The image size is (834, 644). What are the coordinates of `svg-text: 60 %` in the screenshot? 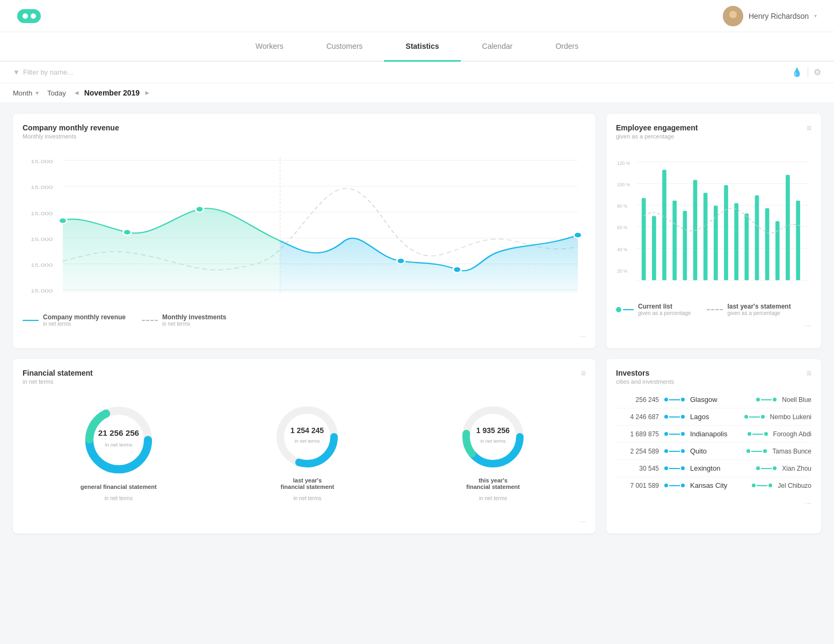 It's located at (622, 228).